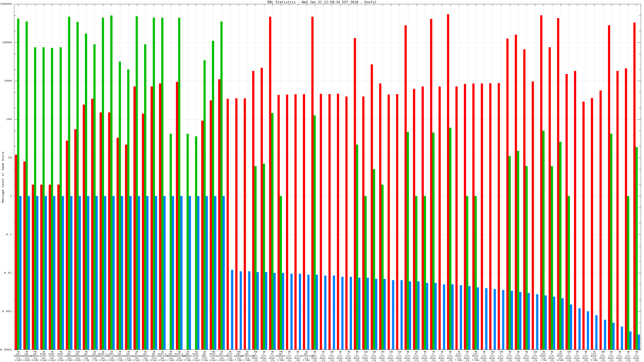  What do you see at coordinates (6, 350) in the screenshot?
I see `y-tick-label: 0.0001` at bounding box center [6, 350].